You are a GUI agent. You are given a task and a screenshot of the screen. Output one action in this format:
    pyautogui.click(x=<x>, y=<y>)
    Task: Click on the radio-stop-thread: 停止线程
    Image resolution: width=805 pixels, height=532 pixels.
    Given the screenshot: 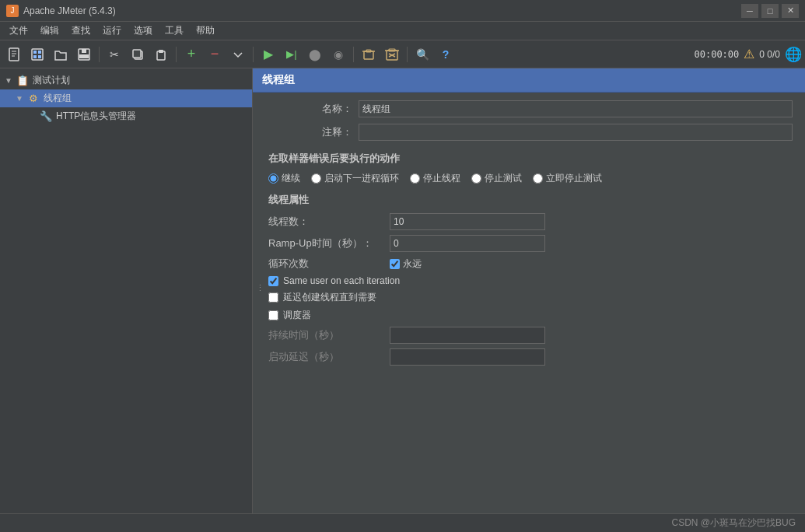 What is the action you would take?
    pyautogui.click(x=436, y=179)
    